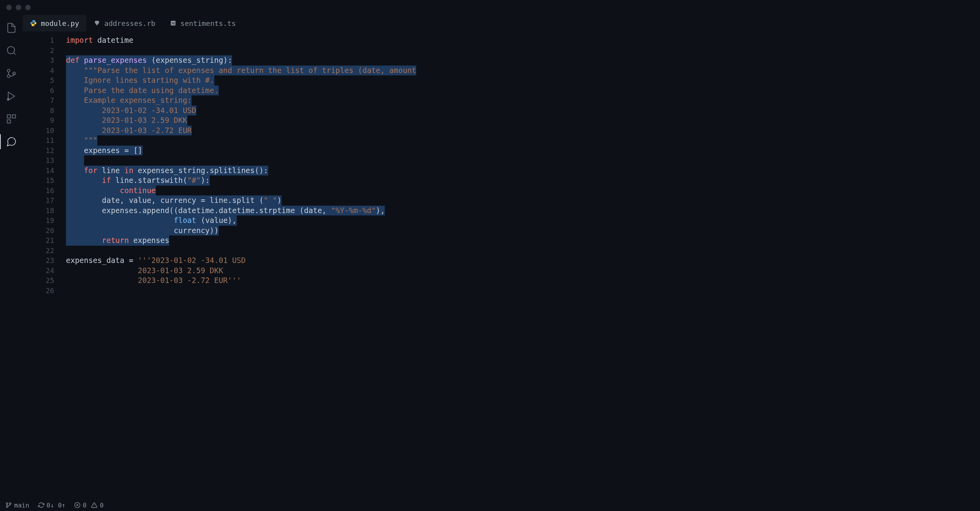 The height and width of the screenshot is (511, 980). What do you see at coordinates (11, 73) in the screenshot?
I see `source-control-icon` at bounding box center [11, 73].